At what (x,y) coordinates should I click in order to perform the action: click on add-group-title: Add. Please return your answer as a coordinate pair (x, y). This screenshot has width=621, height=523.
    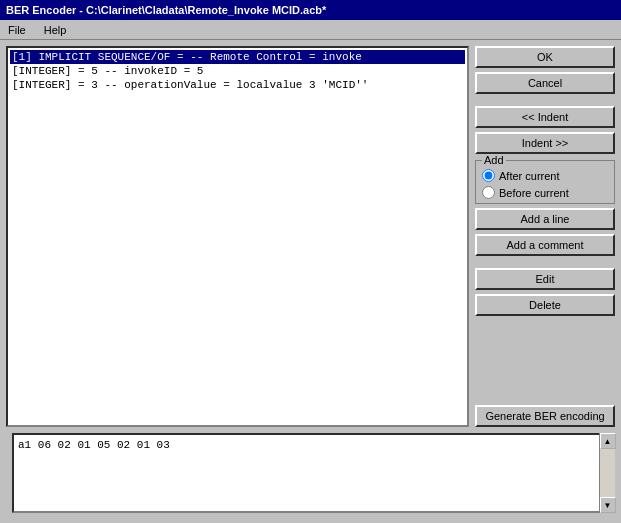
    Looking at the image, I should click on (494, 160).